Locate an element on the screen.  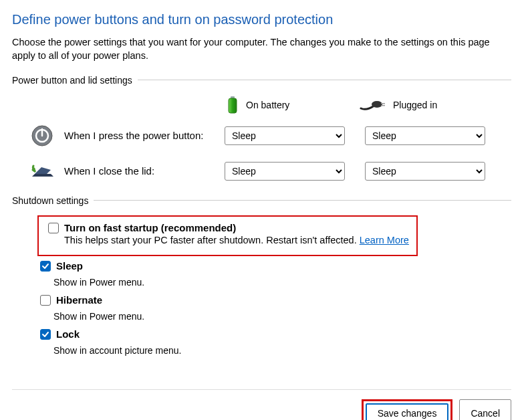
hibernate-desc: Show in Power menu. is located at coordinates (274, 316).